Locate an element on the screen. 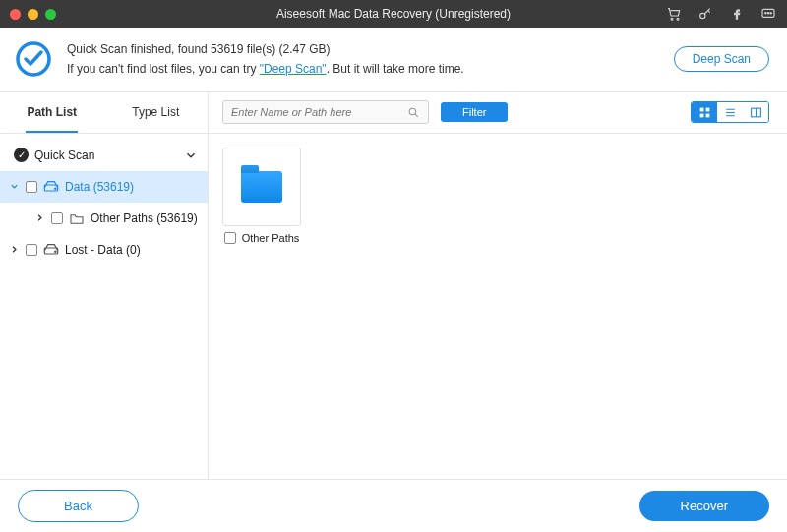  folder-thumbnail is located at coordinates (262, 187).